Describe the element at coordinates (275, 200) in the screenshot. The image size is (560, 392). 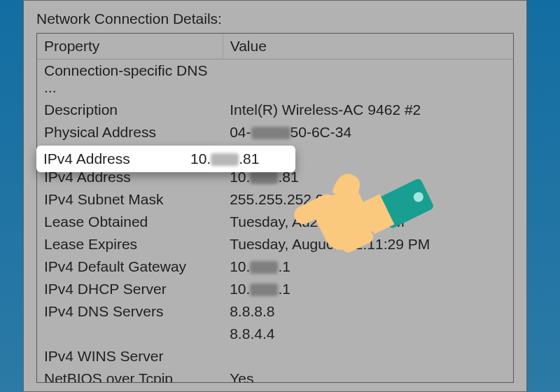
I see `table-row: IPv4 Subnet Mask 255.255.252.0` at that location.